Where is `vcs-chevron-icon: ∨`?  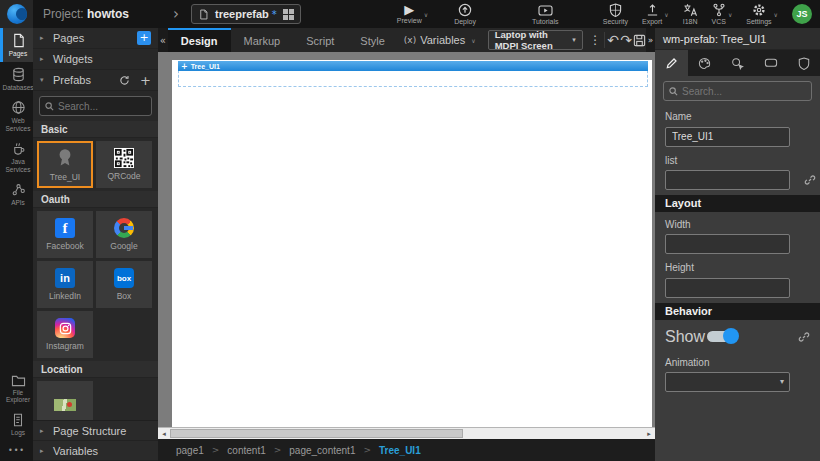
vcs-chevron-icon: ∨ is located at coordinates (730, 14).